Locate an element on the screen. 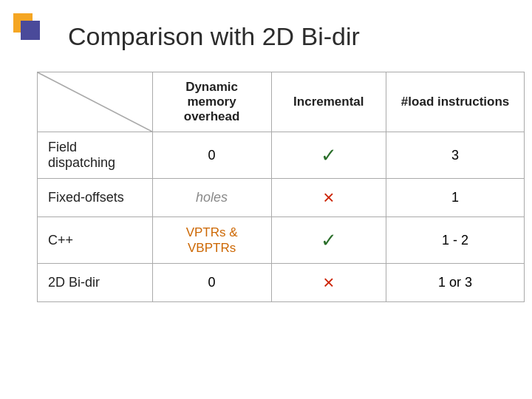 The image size is (532, 399). cell-field-dispatching-dynamic: 0 is located at coordinates (211, 155).